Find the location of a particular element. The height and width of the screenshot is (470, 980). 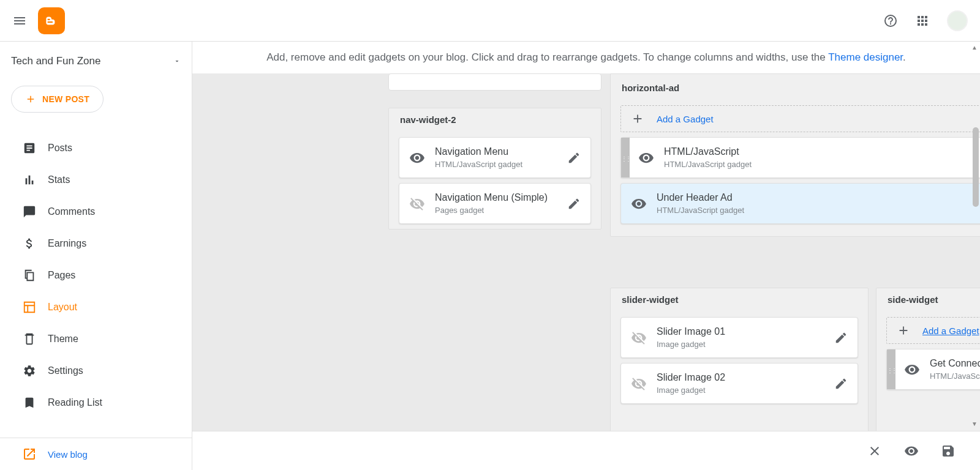

bottom-action-bar is located at coordinates (586, 450).